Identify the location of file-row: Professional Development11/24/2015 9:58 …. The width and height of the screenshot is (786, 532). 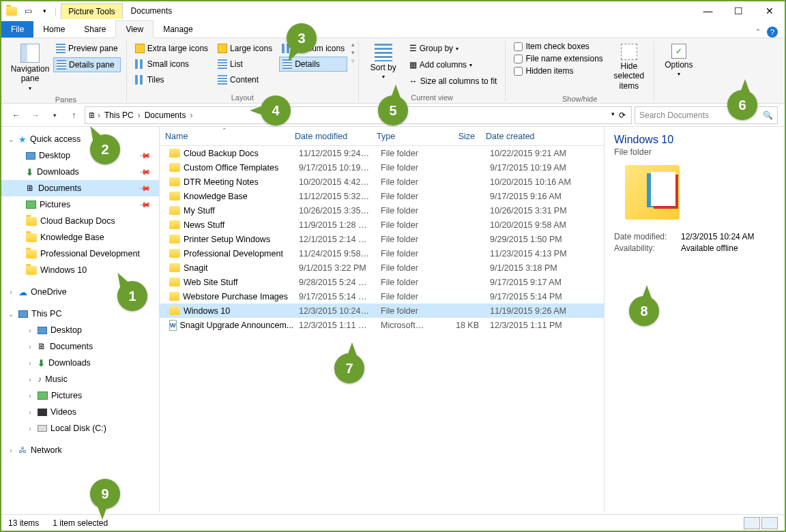
(382, 254).